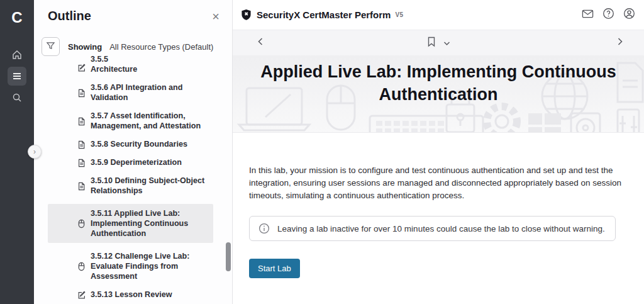  I want to click on outline-item-3-5-11-selected: 3.5.11 Applied Live Lab: Implementing Co…, so click(131, 223).